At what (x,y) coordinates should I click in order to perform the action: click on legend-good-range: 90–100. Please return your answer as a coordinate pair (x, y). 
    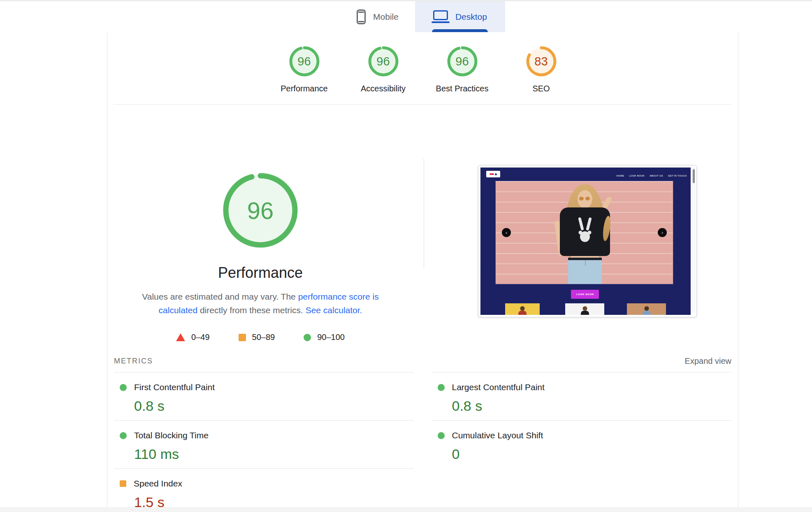
    Looking at the image, I should click on (331, 337).